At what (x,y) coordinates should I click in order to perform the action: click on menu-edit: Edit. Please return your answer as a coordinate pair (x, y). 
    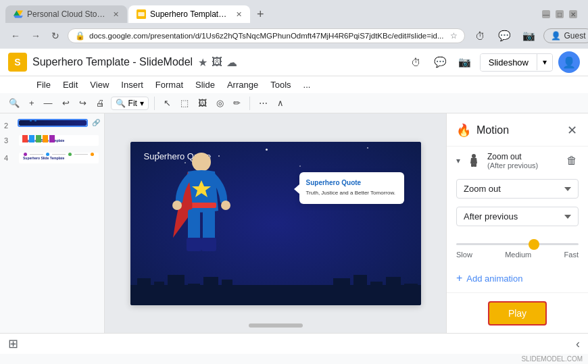
    Looking at the image, I should click on (70, 85).